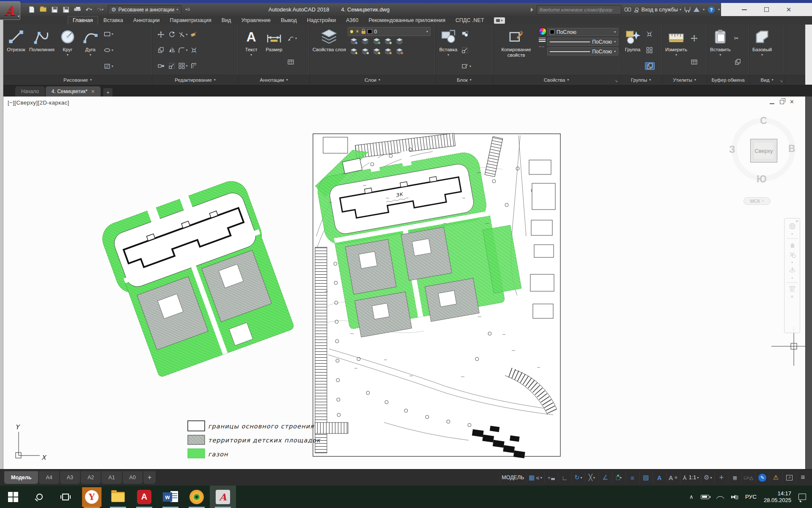  Describe the element at coordinates (66, 10) in the screenshot. I see `save-as-button: ✎` at that location.